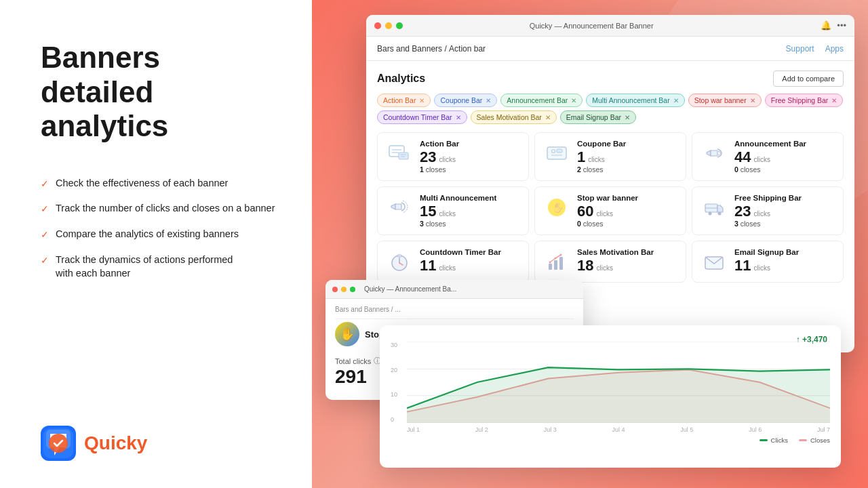 The width and height of the screenshot is (868, 488). What do you see at coordinates (785, 211) in the screenshot?
I see `card-data: Free Shipping Bar 23 clicks 3 closes` at bounding box center [785, 211].